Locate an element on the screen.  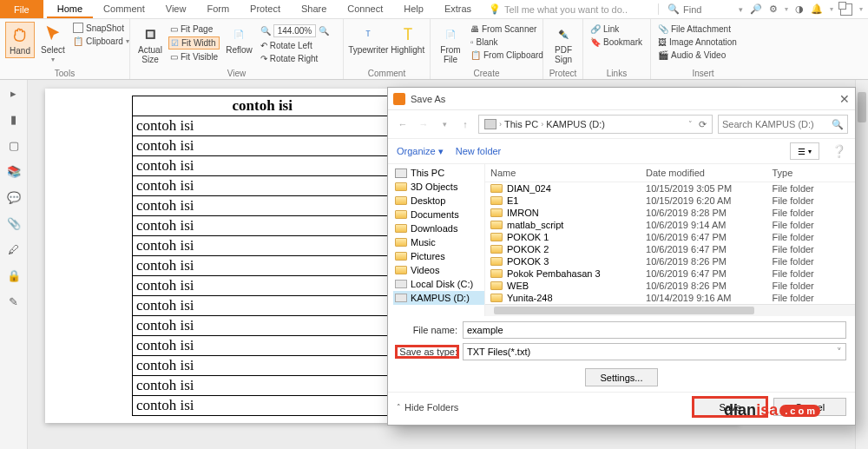
tree-node: Videos is located at coordinates (439, 270).